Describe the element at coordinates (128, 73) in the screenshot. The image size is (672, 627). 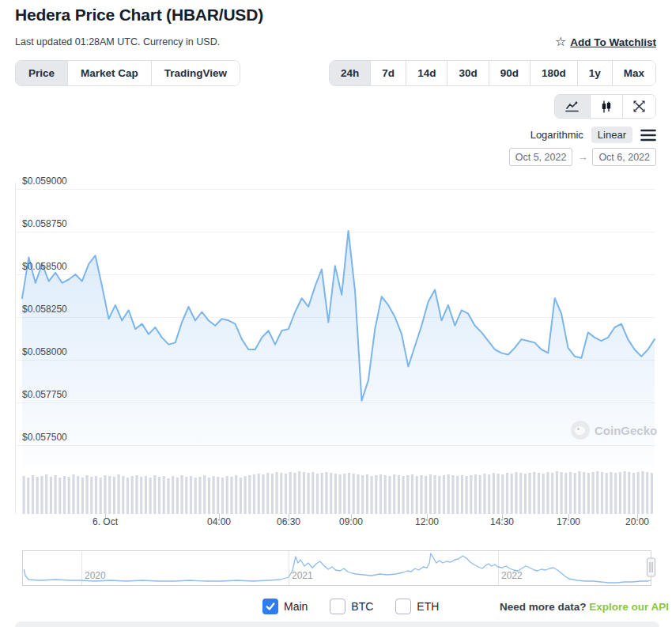
I see `chart-mode-tabs: Price Market Cap TradingView` at that location.